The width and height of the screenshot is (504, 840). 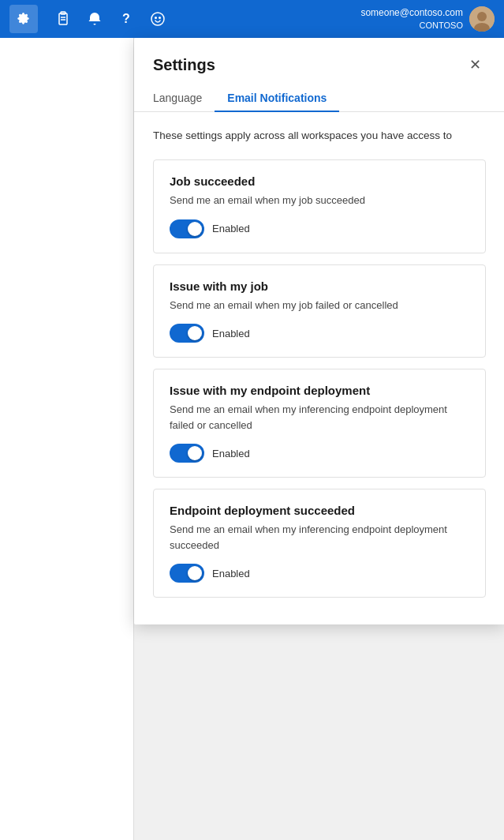 What do you see at coordinates (319, 207) in the screenshot?
I see `notif-card-job-succeeded: Job succeeded Send me an email when my j…` at bounding box center [319, 207].